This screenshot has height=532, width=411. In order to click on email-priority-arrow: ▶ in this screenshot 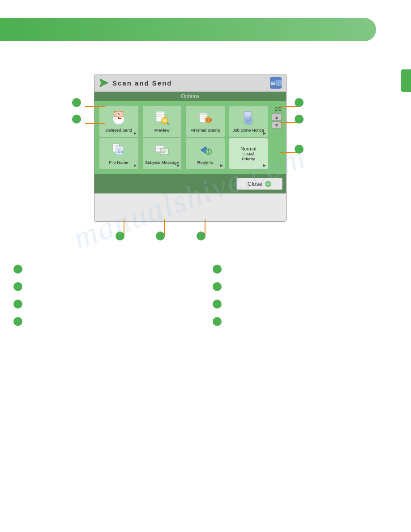, I will do `click(265, 166)`.